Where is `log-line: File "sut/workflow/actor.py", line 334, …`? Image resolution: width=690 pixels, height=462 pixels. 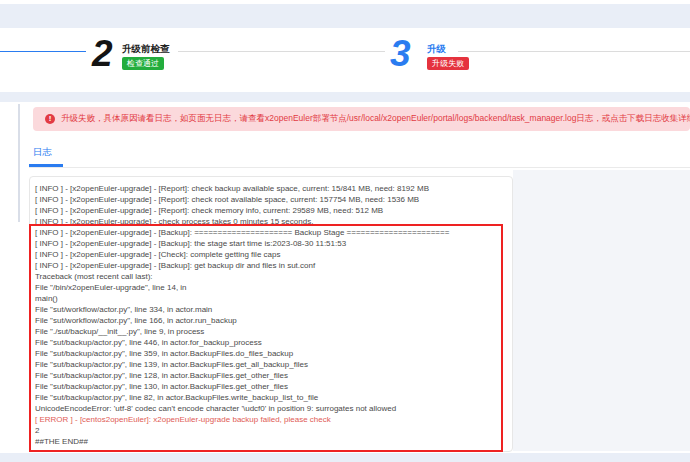 log-line: File "sut/workflow/actor.py", line 334, … is located at coordinates (274, 310).